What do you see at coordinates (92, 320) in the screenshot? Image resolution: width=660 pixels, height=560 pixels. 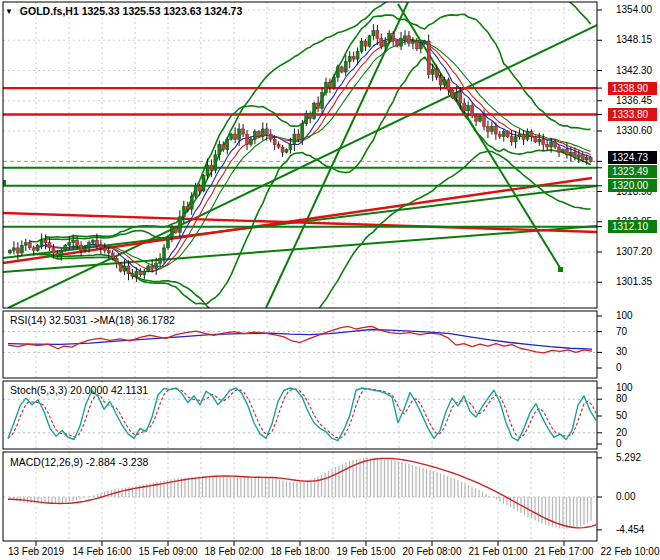 I see `rsi-label: RSI(14) 32.5031 ->MA(18) 36.1782` at bounding box center [92, 320].